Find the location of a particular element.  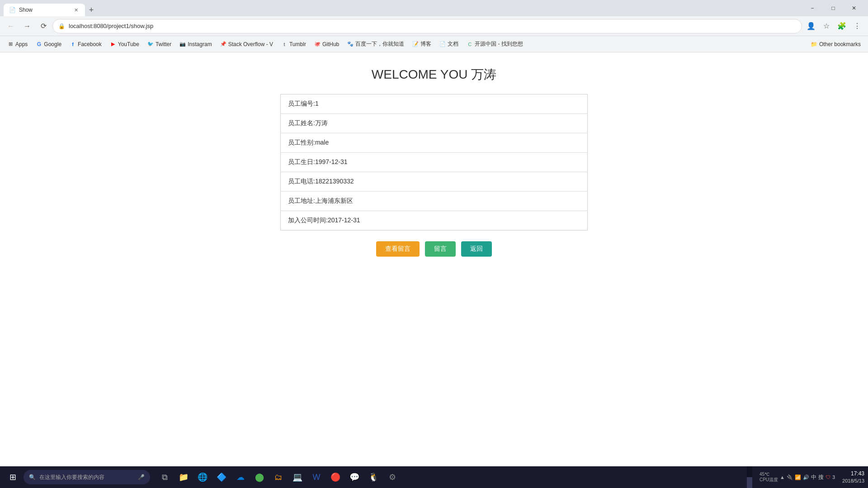

facebook-icon: f is located at coordinates (73, 44).